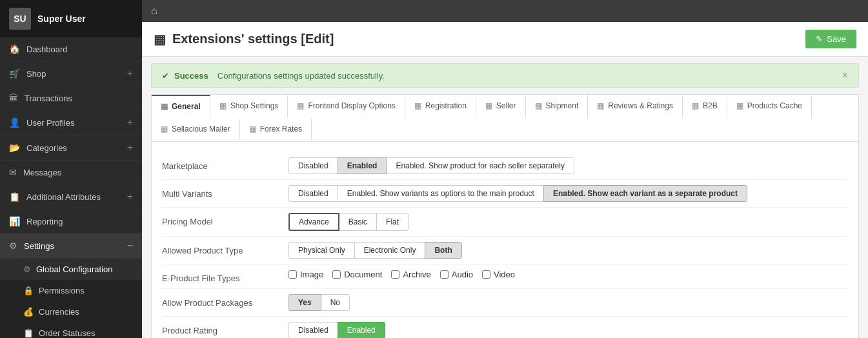 Image resolution: width=868 pixels, height=338 pixels. What do you see at coordinates (314, 330) in the screenshot?
I see `rating-disabled-btn: Disabled` at bounding box center [314, 330].